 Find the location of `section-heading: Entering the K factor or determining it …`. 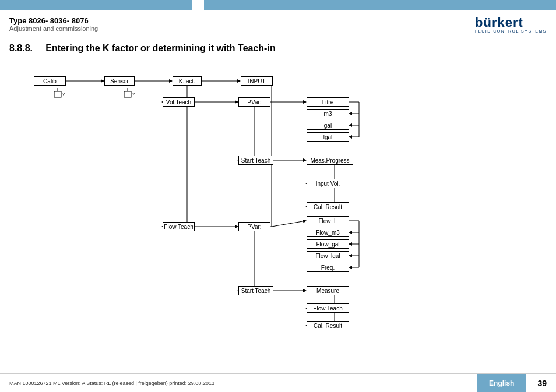

section-heading: Entering the K factor or determining it … is located at coordinates (160, 48).